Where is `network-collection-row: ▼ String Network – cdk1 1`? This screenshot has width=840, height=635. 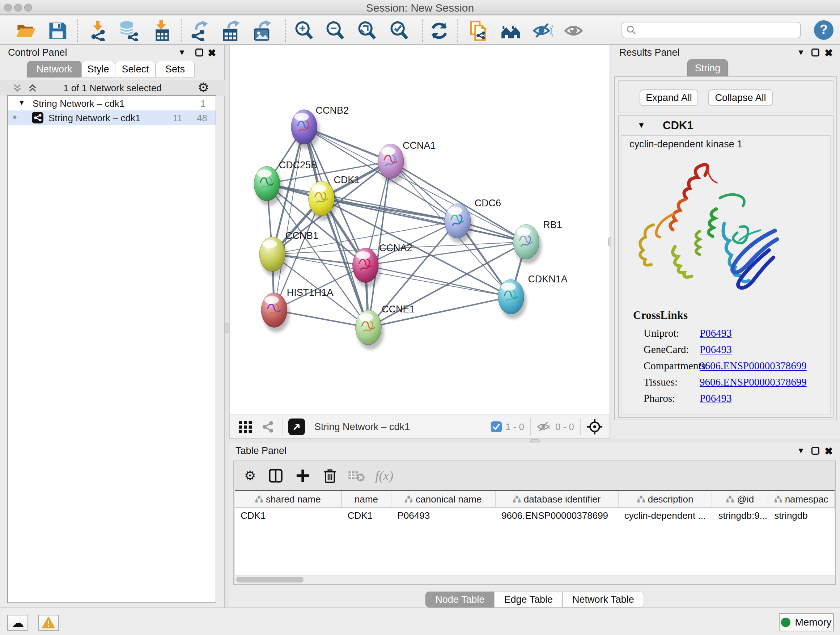 network-collection-row: ▼ String Network – cdk1 1 is located at coordinates (112, 103).